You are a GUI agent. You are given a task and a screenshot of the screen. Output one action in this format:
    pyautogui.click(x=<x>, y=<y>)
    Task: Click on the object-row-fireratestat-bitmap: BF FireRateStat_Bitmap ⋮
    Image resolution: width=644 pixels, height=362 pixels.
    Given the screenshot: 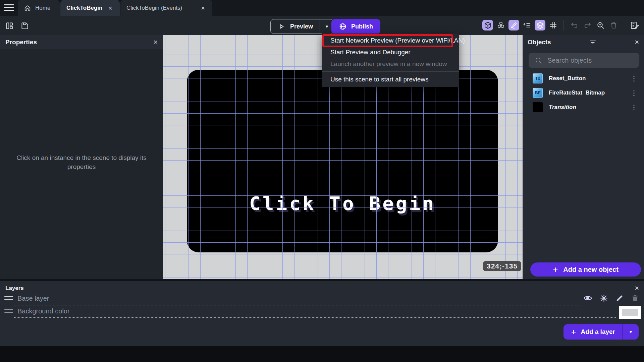 What is the action you would take?
    pyautogui.click(x=583, y=93)
    